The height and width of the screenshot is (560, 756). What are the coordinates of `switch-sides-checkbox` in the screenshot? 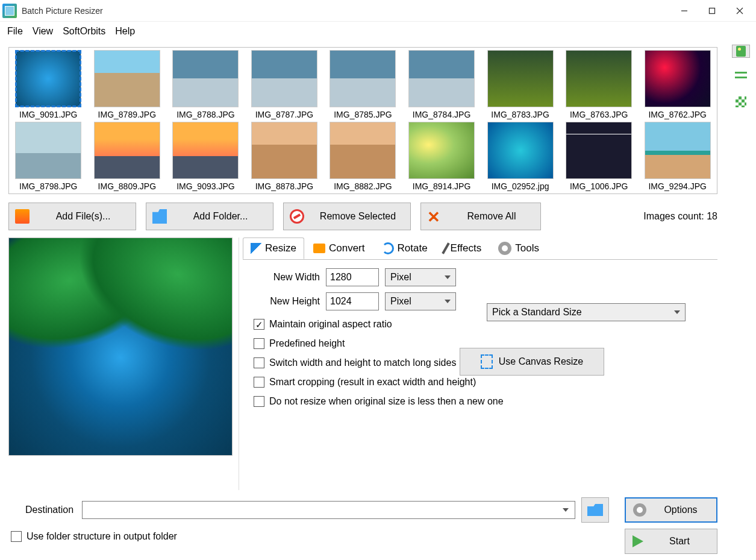 It's located at (259, 363).